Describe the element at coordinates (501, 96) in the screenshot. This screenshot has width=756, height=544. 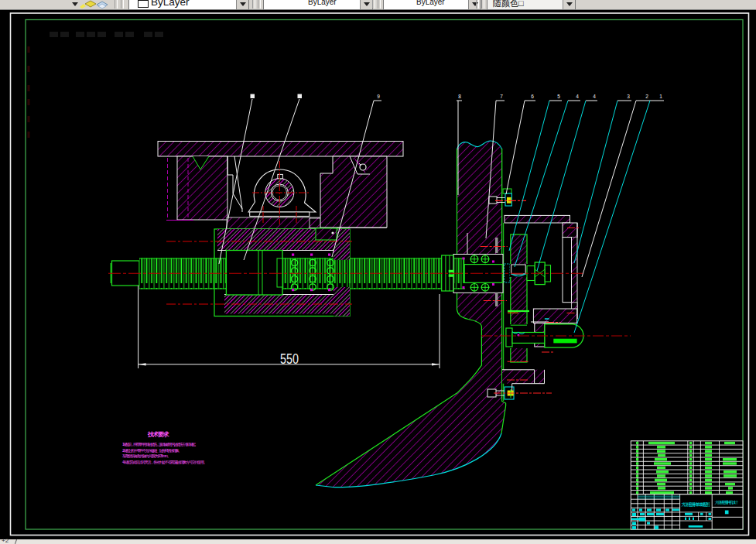
I see `svg-text: 7` at that location.